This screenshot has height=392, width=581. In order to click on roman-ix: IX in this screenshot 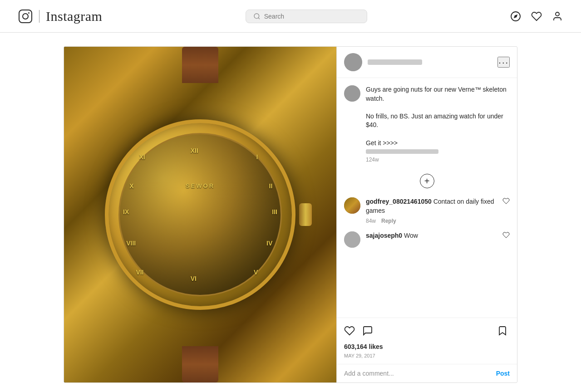, I will do `click(126, 212)`.